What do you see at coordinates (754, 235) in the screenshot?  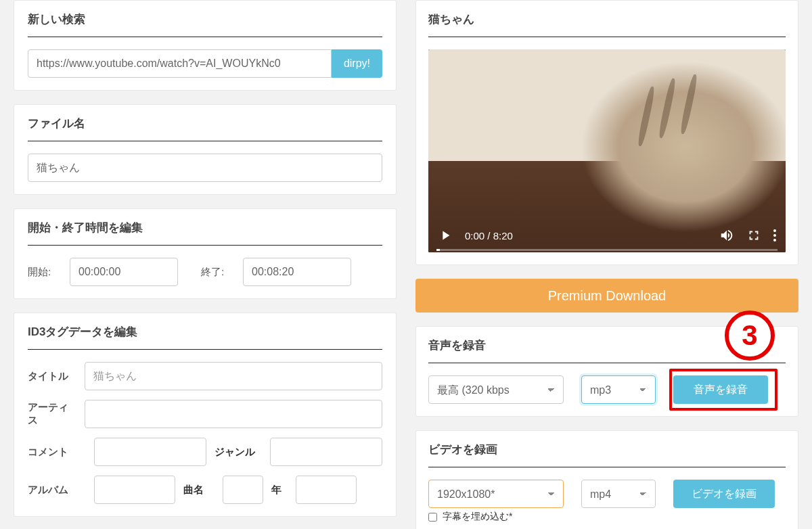 I see `fullscreen-icon` at bounding box center [754, 235].